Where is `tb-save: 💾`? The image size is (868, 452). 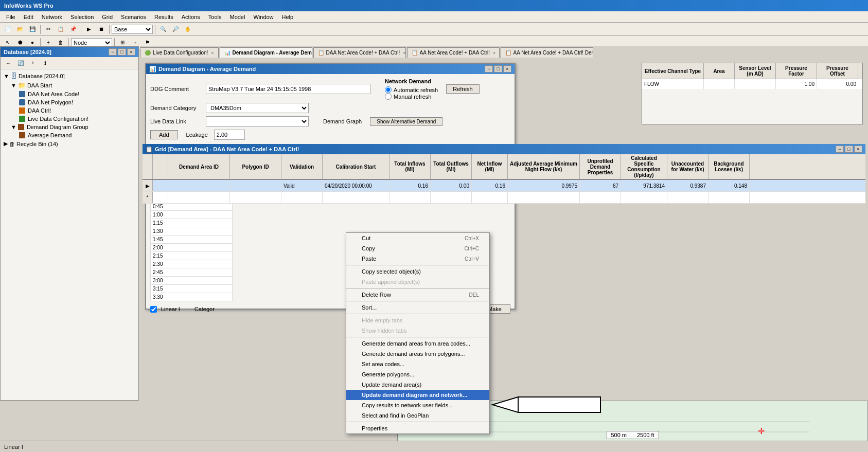
tb-save: 💾 is located at coordinates (32, 29).